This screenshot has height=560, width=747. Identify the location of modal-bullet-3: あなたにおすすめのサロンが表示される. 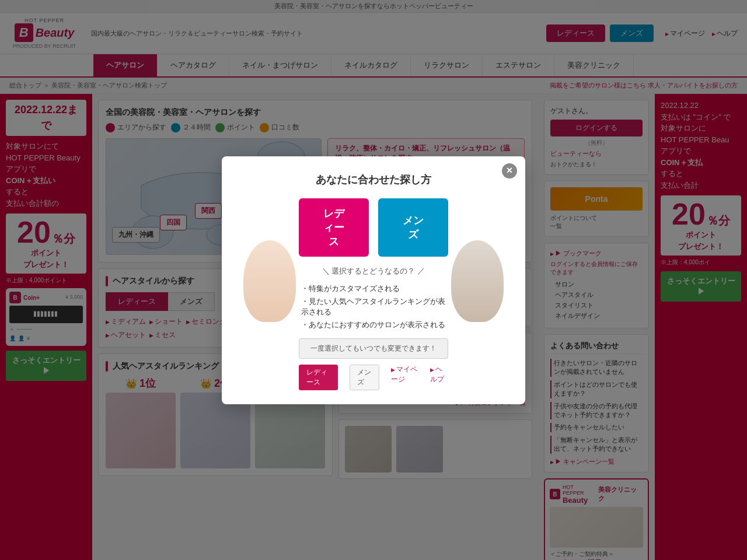
(374, 325).